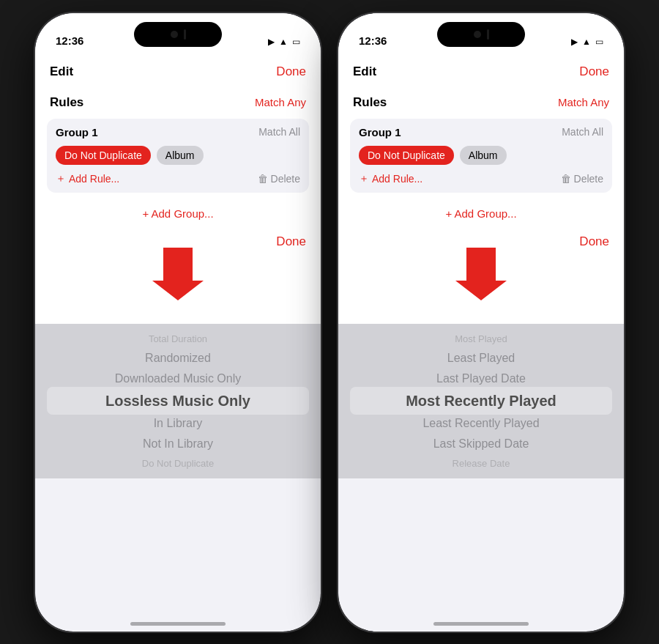  I want to click on nav-done-left: Done, so click(291, 72).